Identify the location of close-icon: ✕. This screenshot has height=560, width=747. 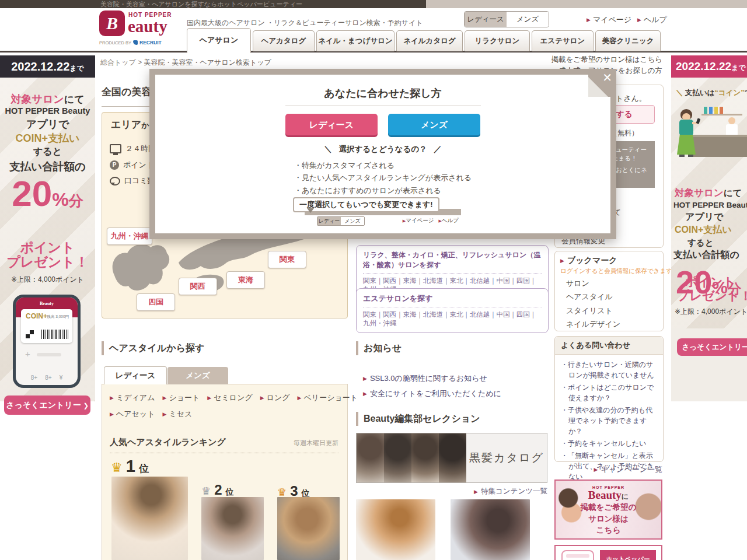
(607, 78).